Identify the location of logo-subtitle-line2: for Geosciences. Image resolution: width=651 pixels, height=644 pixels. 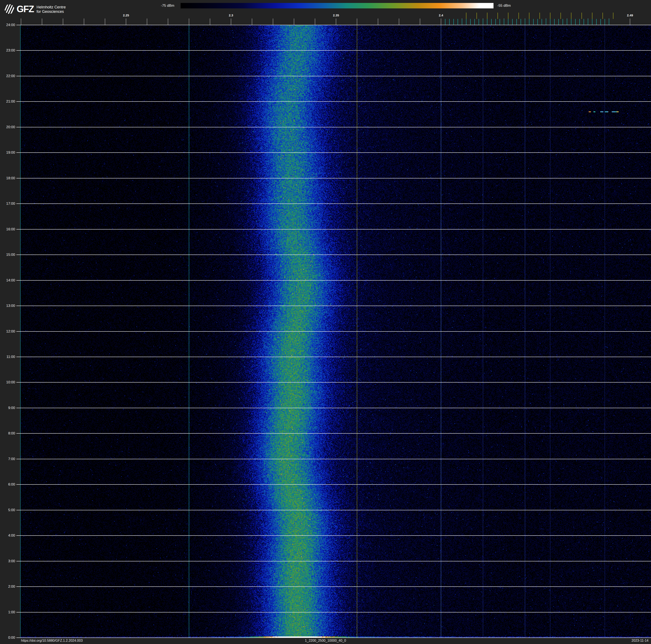
(51, 11).